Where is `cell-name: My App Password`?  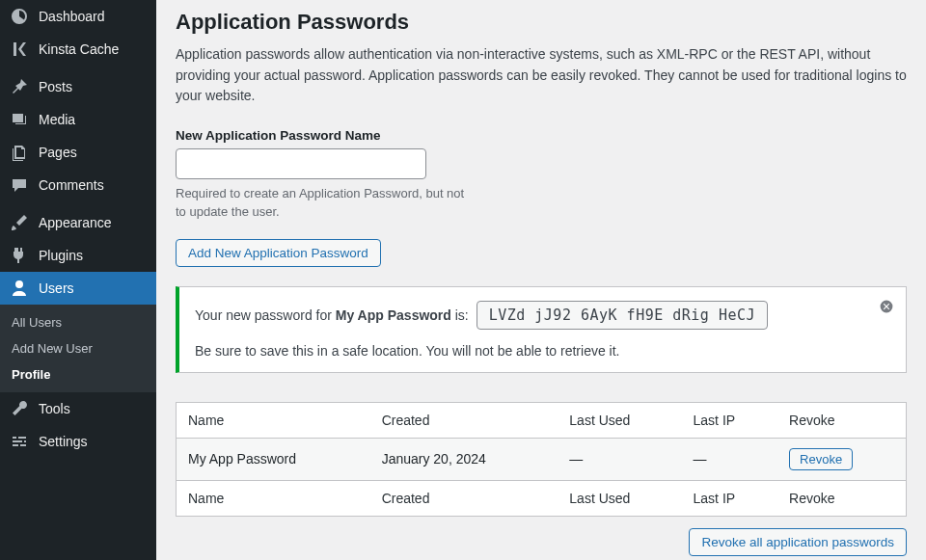 cell-name: My App Password is located at coordinates (274, 459).